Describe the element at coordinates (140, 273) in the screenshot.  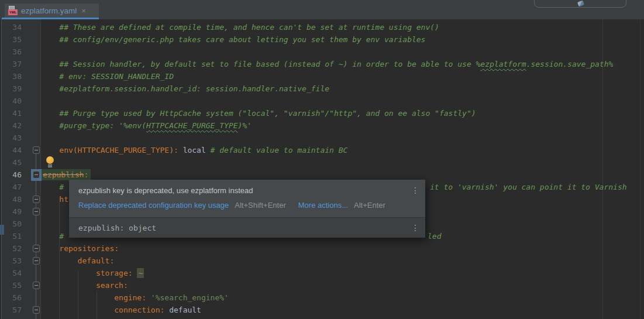
I see `code-segment: ~` at that location.